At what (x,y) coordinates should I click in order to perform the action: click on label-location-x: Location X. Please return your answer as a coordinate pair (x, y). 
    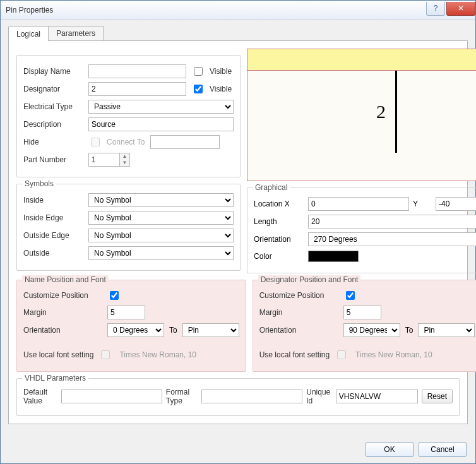
    Looking at the image, I should click on (279, 204).